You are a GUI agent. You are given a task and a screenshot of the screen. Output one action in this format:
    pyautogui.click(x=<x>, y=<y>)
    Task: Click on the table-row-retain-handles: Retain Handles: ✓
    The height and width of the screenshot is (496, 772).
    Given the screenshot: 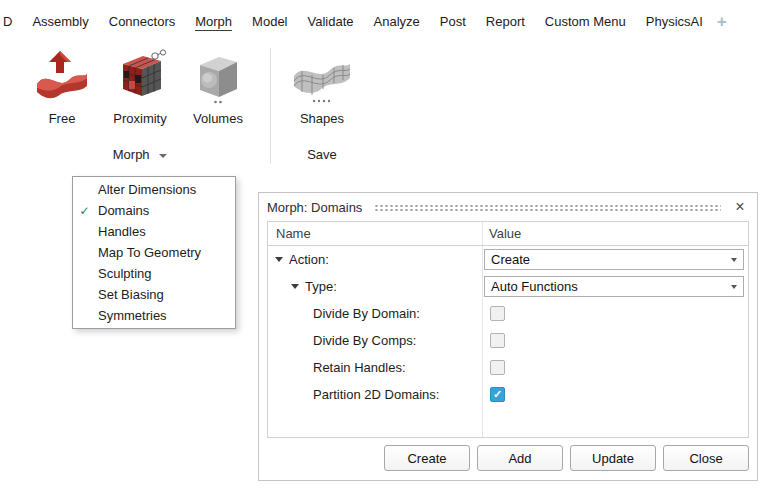 What is the action you would take?
    pyautogui.click(x=508, y=368)
    